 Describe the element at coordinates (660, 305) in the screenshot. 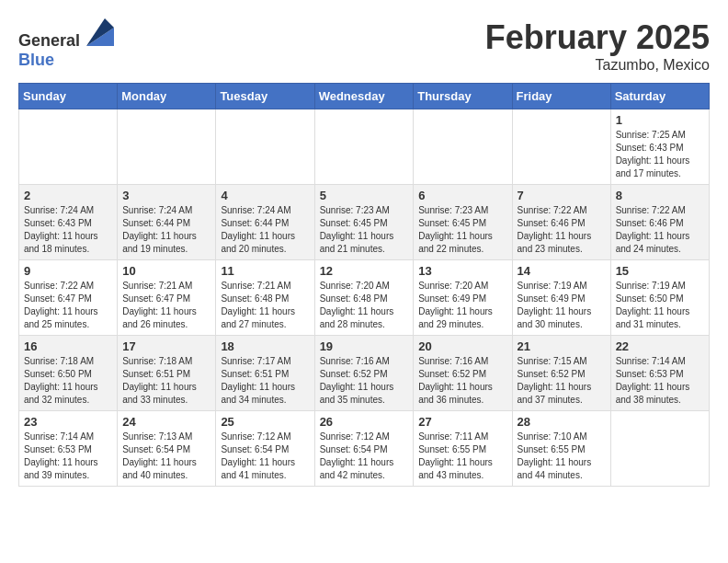

I see `day-info: Sunrise: 7:19 AM Sunset: 6:50 PM Dayligh…` at that location.